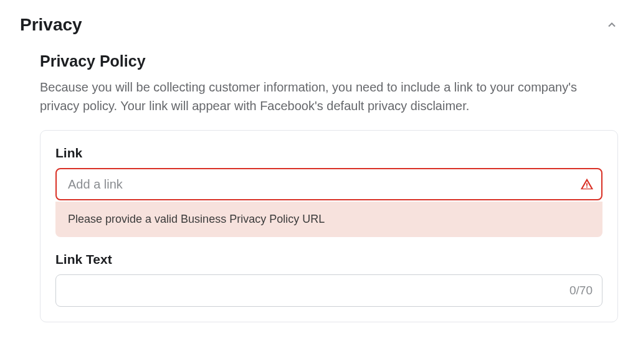  What do you see at coordinates (581, 291) in the screenshot?
I see `link-text-char-count: 0/70` at bounding box center [581, 291].